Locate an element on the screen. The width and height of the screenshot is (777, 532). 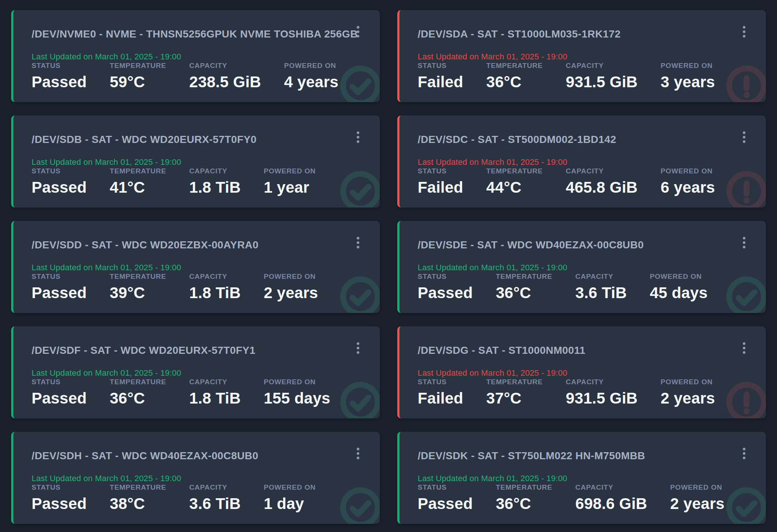
powered-on-value: 6 years is located at coordinates (688, 187).